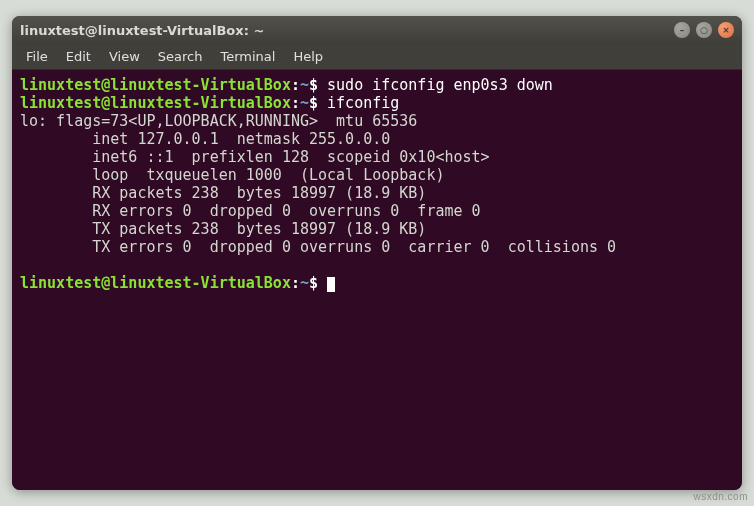 This screenshot has height=506, width=754. Describe the element at coordinates (720, 496) in the screenshot. I see `watermark: wsxdn.com` at that location.